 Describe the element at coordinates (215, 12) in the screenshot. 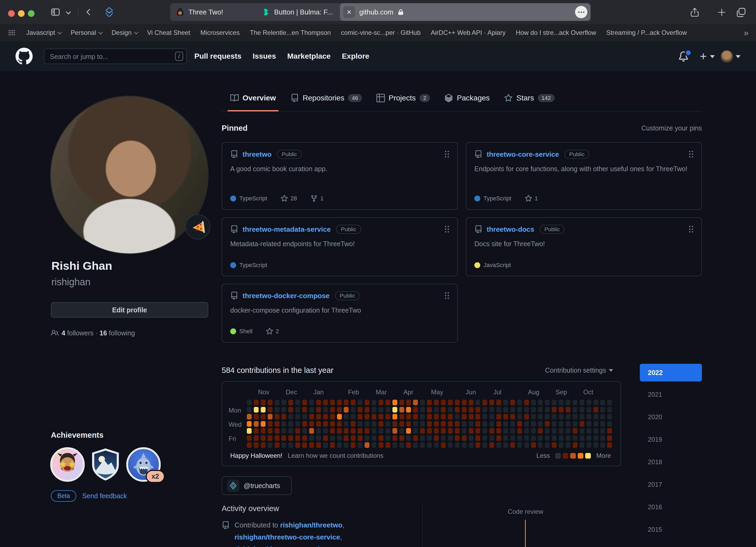

I see `browser-tab-threetwo: Three Two!` at that location.